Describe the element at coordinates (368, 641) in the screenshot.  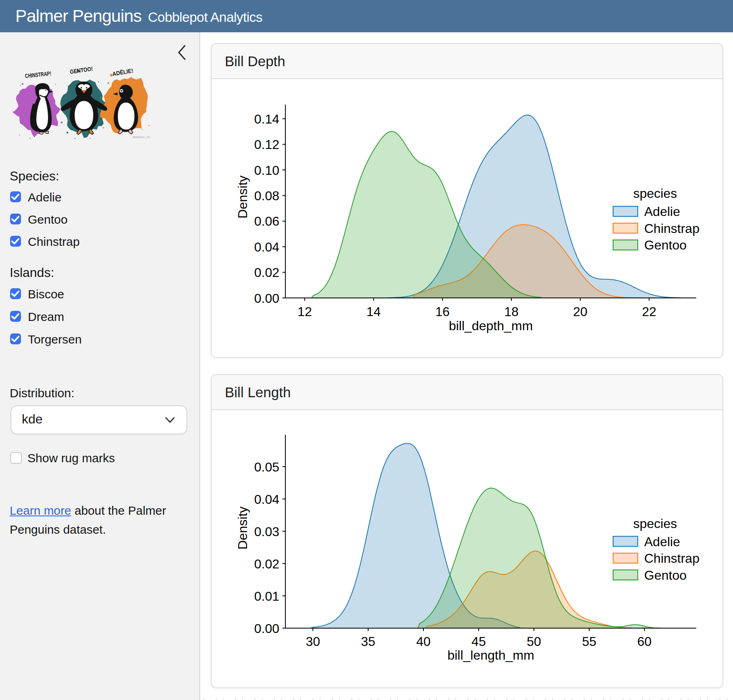
I see `svg-text: 35` at that location.